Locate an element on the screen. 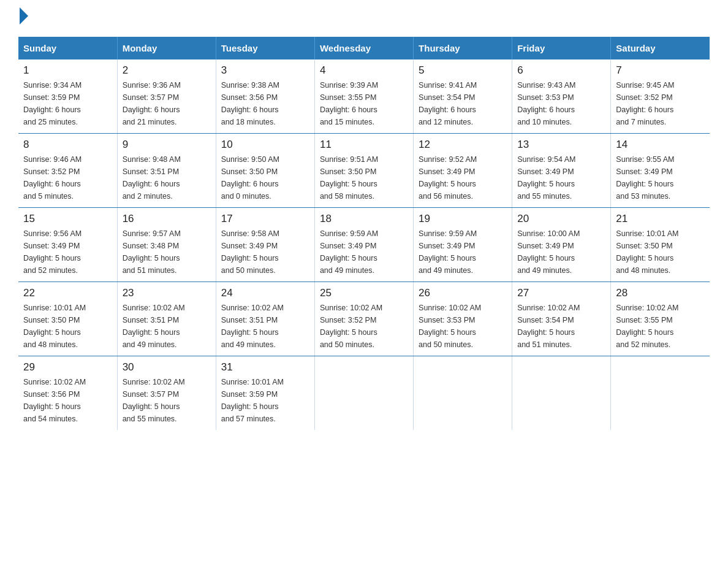 This screenshot has width=728, height=563. logo-triangle-icon is located at coordinates (24, 16).